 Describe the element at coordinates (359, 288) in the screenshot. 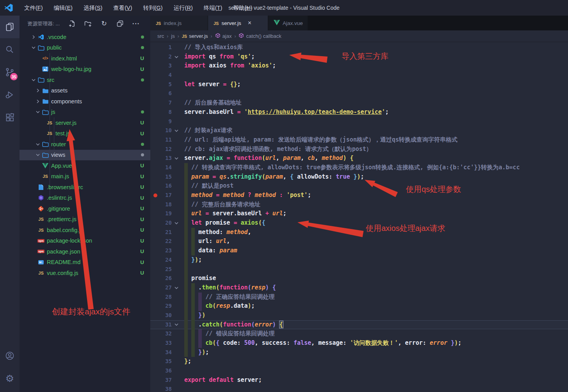

I see `code-line-27: 27.then(function(resp) {` at that location.